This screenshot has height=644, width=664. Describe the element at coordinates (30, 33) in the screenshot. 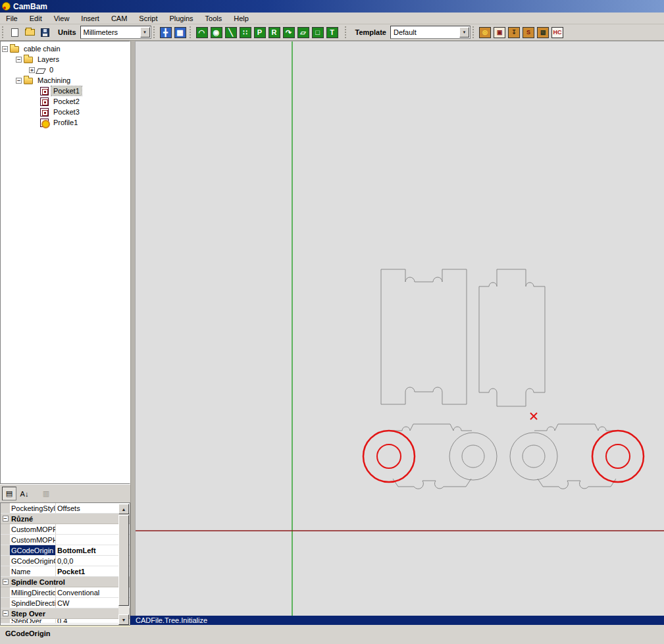

I see `open-file-icon` at that location.